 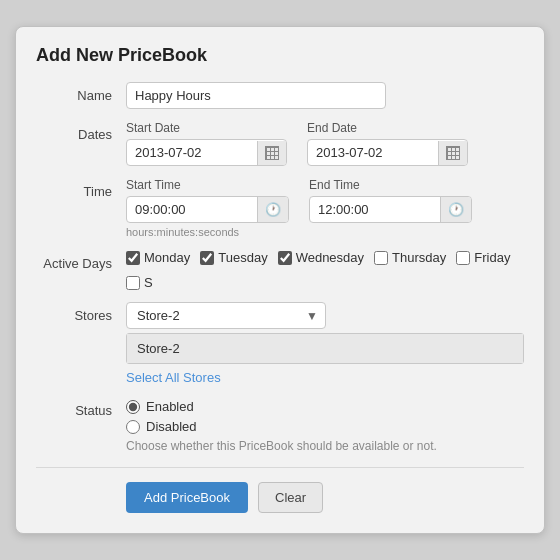 What do you see at coordinates (206, 128) in the screenshot?
I see `start-date-label: Start Date` at bounding box center [206, 128].